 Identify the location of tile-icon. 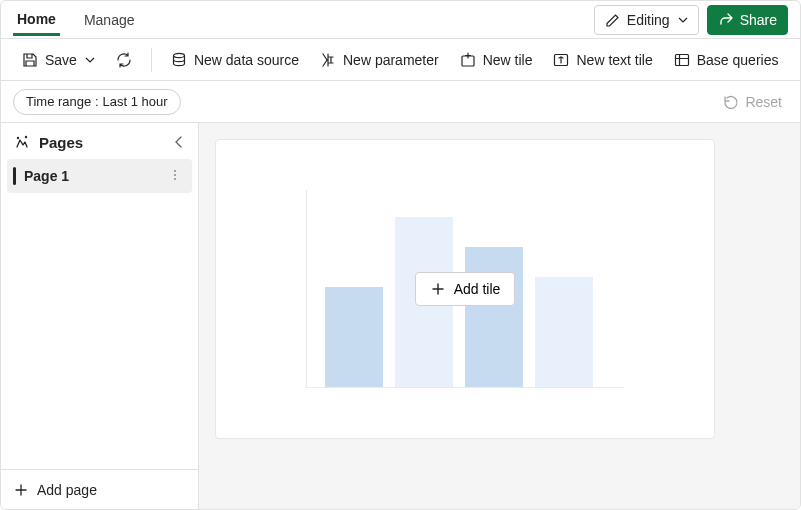
(468, 60).